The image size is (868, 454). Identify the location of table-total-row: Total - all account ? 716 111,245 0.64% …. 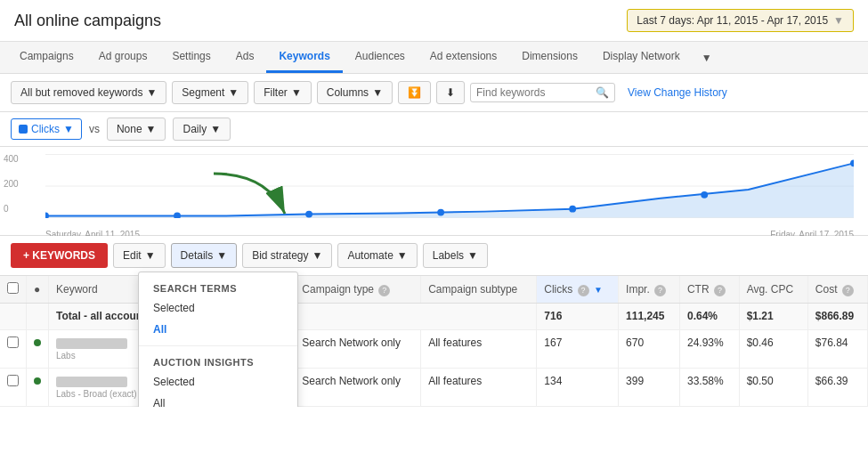
(434, 317).